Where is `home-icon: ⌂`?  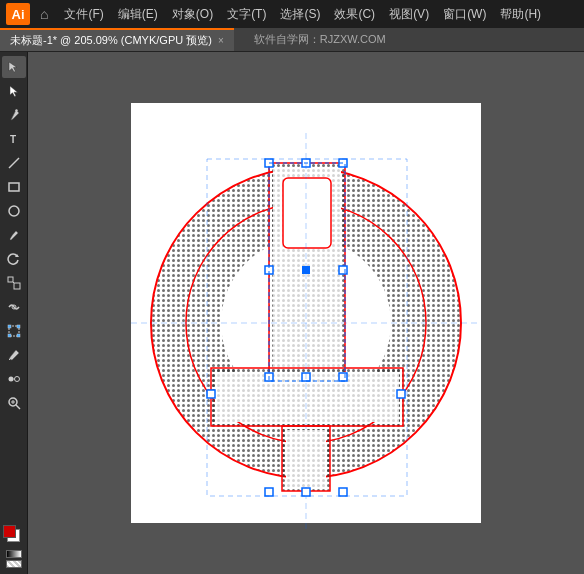
home-icon: ⌂ is located at coordinates (44, 14).